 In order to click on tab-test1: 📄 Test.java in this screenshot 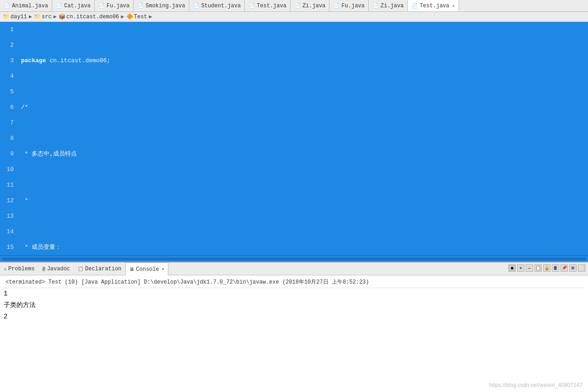, I will do `click(268, 5)`.